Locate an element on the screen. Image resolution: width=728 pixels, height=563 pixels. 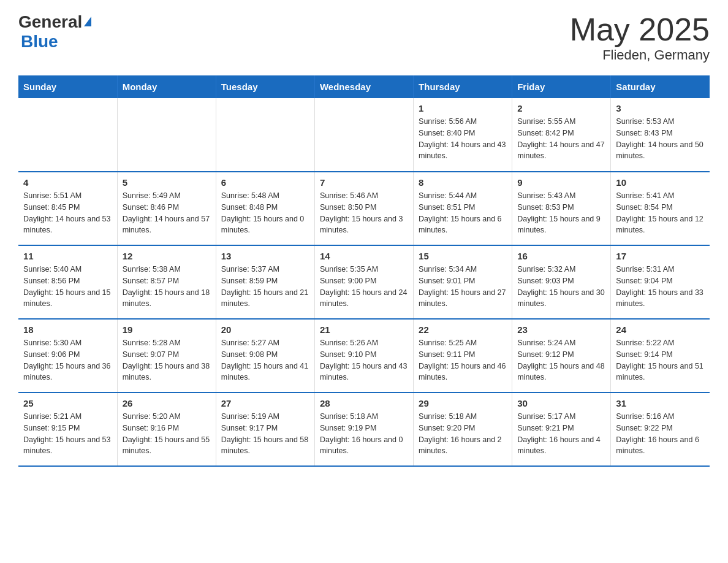
day-cell: 27Sunrise: 5:19 AM Sunset: 9:17 PM Dayli… is located at coordinates (265, 429).